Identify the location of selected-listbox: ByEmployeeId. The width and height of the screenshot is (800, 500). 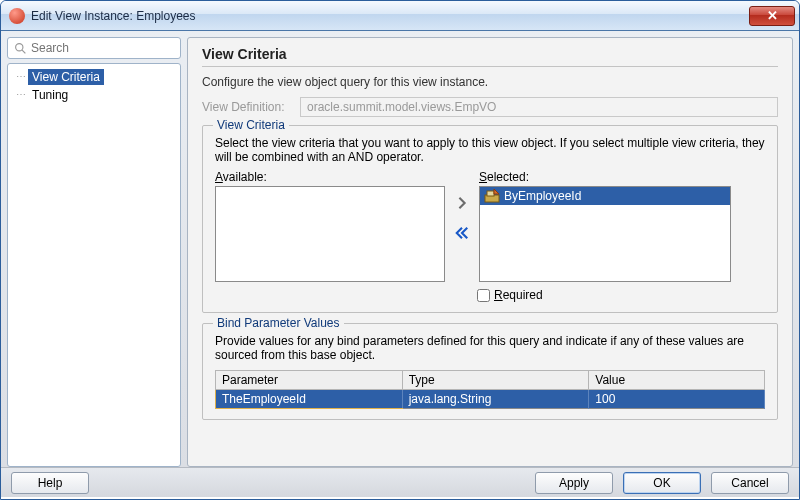
(605, 234).